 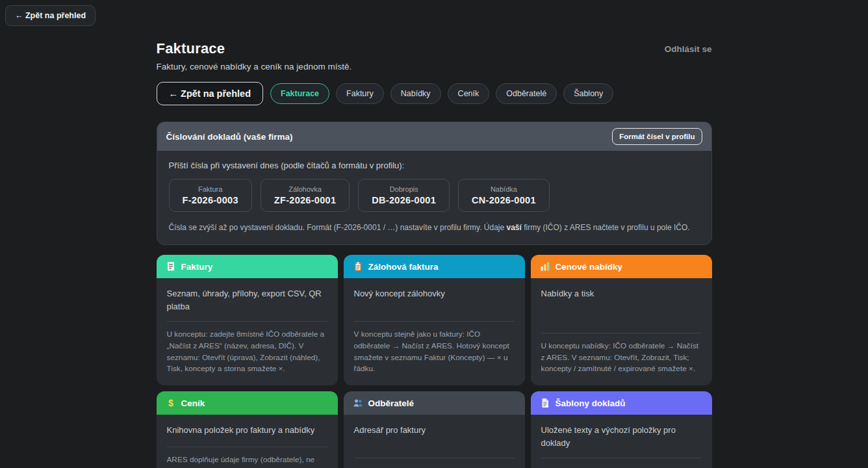 What do you see at coordinates (621, 358) in the screenshot?
I see `card-hint: U konceptu nabídky: IČO odběratele → Nač…` at bounding box center [621, 358].